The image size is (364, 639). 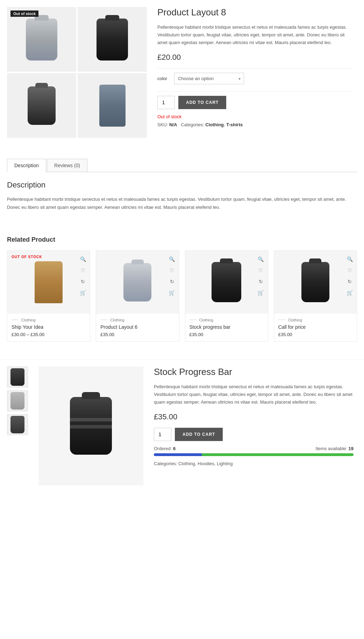 What do you see at coordinates (172, 282) in the screenshot?
I see `compare-icon-2: ↻` at bounding box center [172, 282].